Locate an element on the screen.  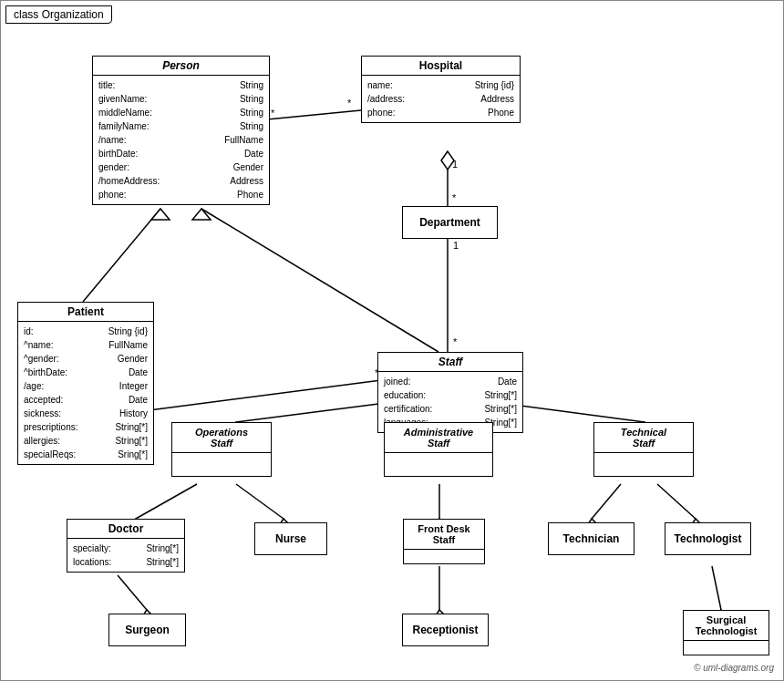
person-attrs: title:String givenName:String middleName… is located at coordinates (181, 140).